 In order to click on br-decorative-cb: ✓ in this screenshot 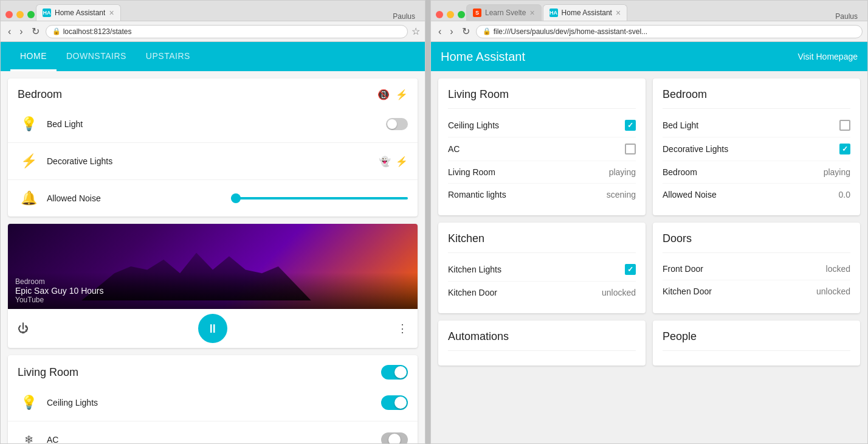, I will do `click(845, 149)`.